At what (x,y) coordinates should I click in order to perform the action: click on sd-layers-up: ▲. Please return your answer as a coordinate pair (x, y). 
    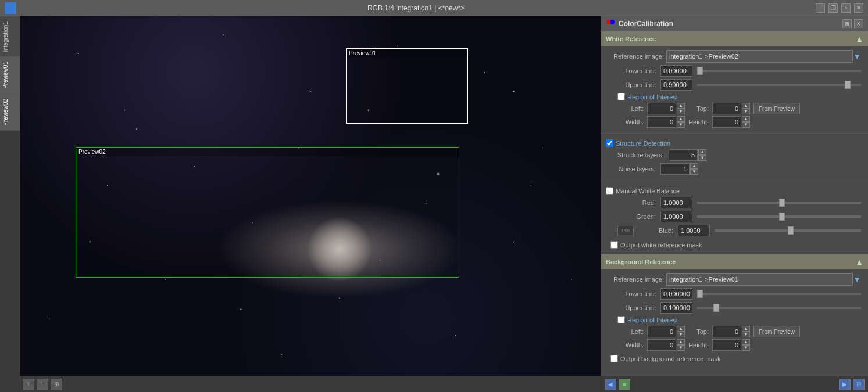
    Looking at the image, I should click on (702, 152).